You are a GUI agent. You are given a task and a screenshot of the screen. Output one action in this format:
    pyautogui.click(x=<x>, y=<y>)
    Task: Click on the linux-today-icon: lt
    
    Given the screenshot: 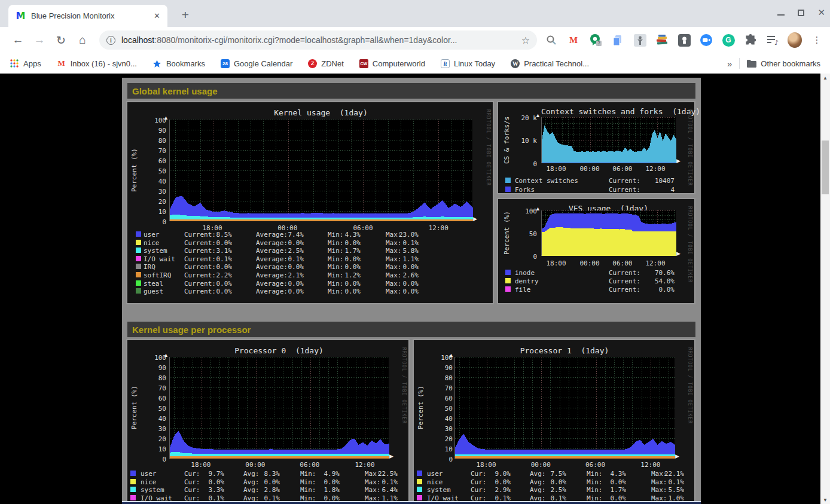 What is the action you would take?
    pyautogui.click(x=445, y=63)
    